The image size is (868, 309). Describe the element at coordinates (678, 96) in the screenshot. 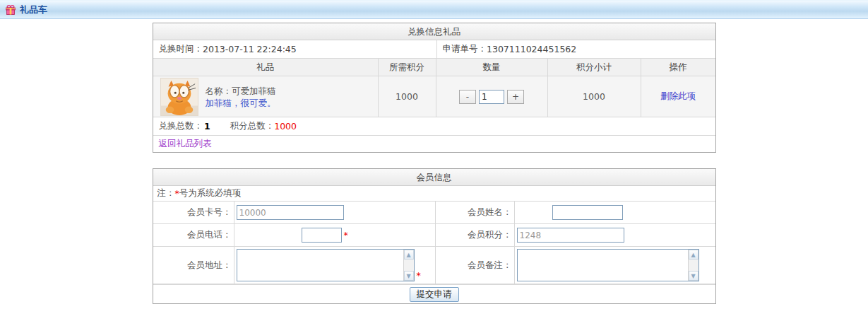

I see `delete-item-link: 删除此项` at that location.